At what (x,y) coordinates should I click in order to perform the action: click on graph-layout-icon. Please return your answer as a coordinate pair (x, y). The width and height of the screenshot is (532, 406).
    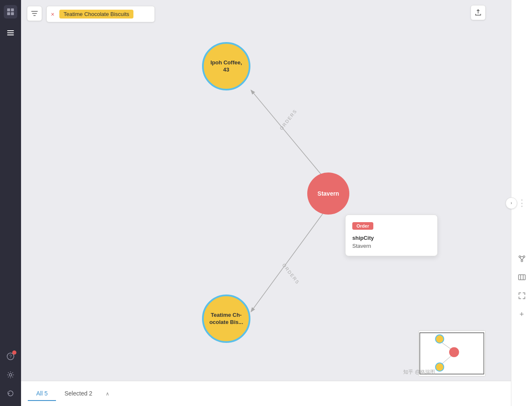
    Looking at the image, I should click on (522, 259).